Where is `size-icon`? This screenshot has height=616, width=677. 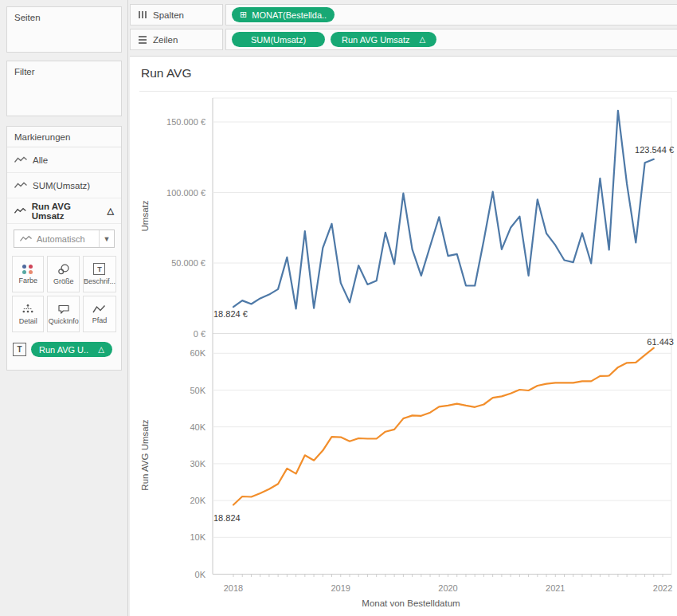
size-icon is located at coordinates (64, 269).